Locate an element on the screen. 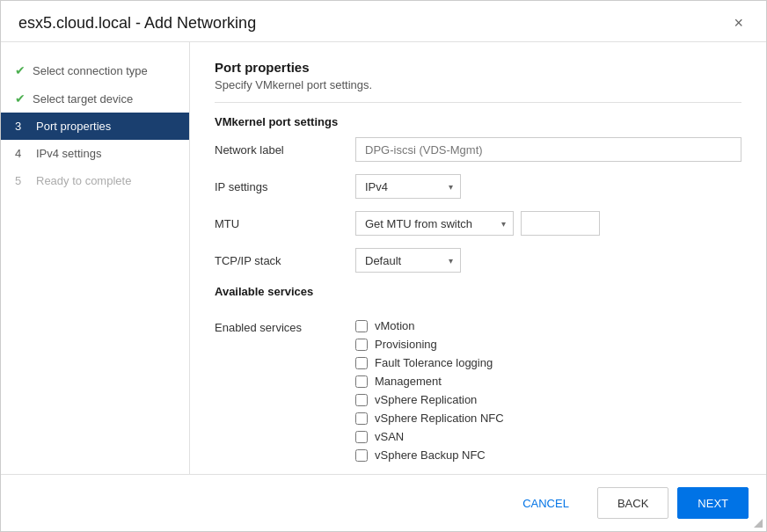  mtu-control: Get MTU from switch Custom ▾ 9000 is located at coordinates (549, 223).